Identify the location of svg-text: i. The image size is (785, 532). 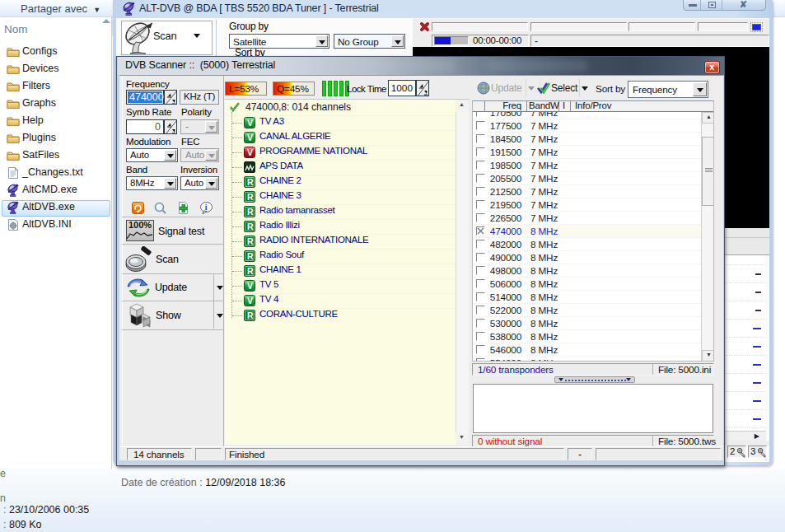
(206, 208).